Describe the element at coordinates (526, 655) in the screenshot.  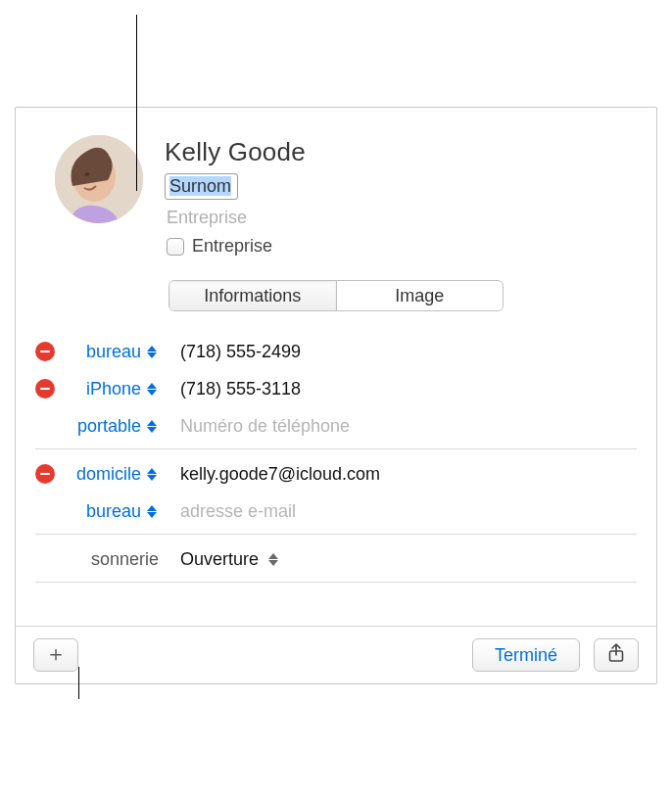
I see `done-button: Terminé` at that location.